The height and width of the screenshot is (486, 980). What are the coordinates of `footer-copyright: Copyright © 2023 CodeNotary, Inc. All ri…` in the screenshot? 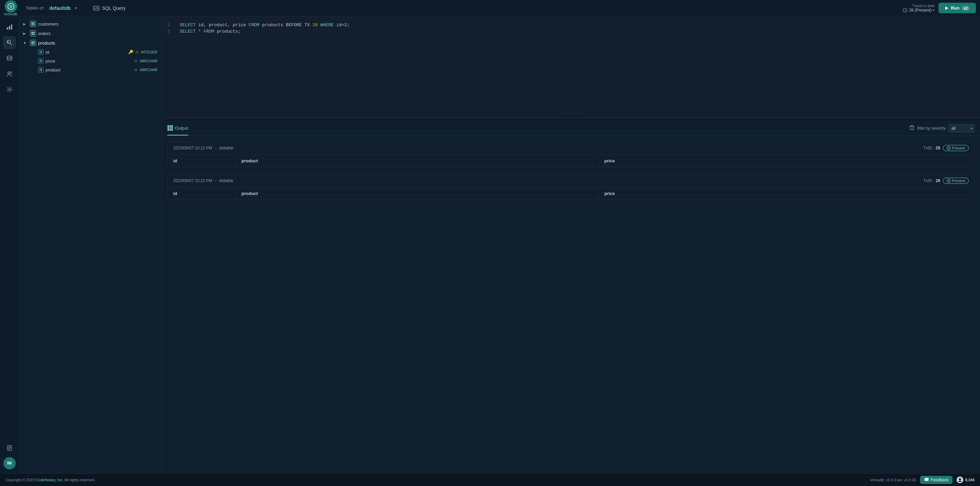 It's located at (50, 480).